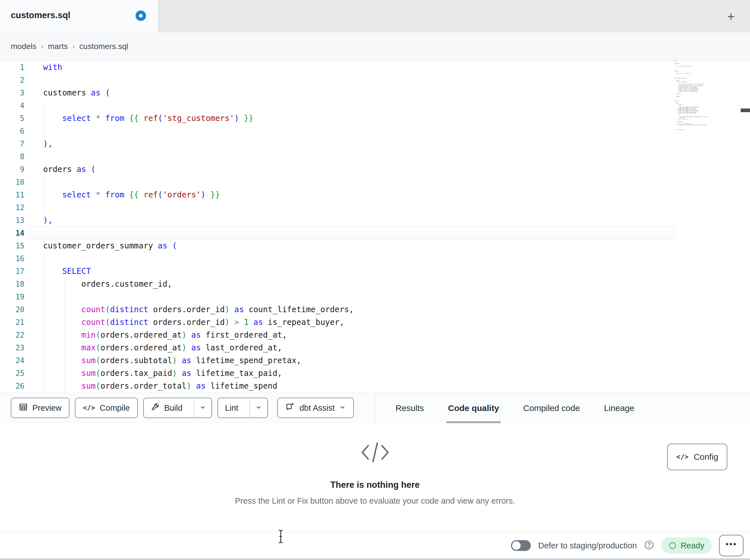 This screenshot has height=560, width=750. I want to click on build-button: Build, so click(167, 408).